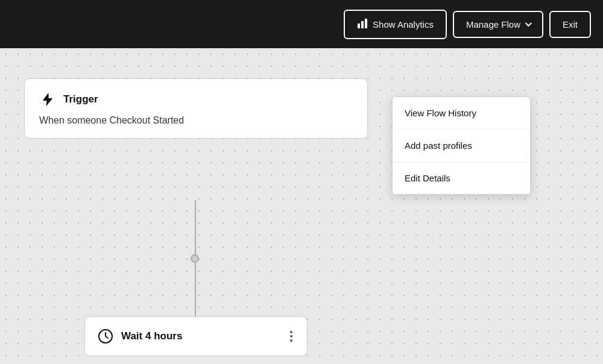 The height and width of the screenshot is (364, 603). Describe the element at coordinates (48, 99) in the screenshot. I see `lightning-icon` at that location.